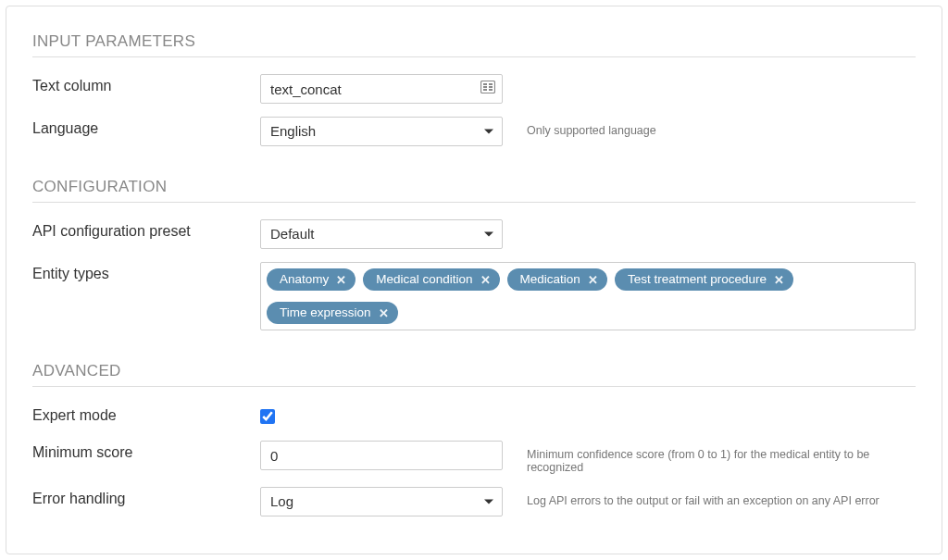 This screenshot has height=560, width=948. Describe the element at coordinates (146, 451) in the screenshot. I see `label-minimum-score: Minimum score` at that location.